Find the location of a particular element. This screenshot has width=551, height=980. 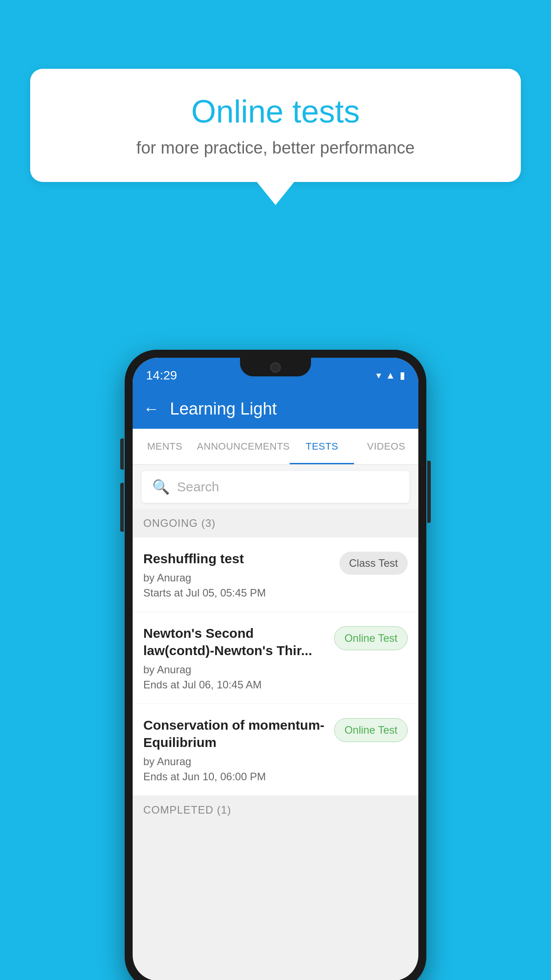

test-name: Reshuffling test is located at coordinates (238, 558).